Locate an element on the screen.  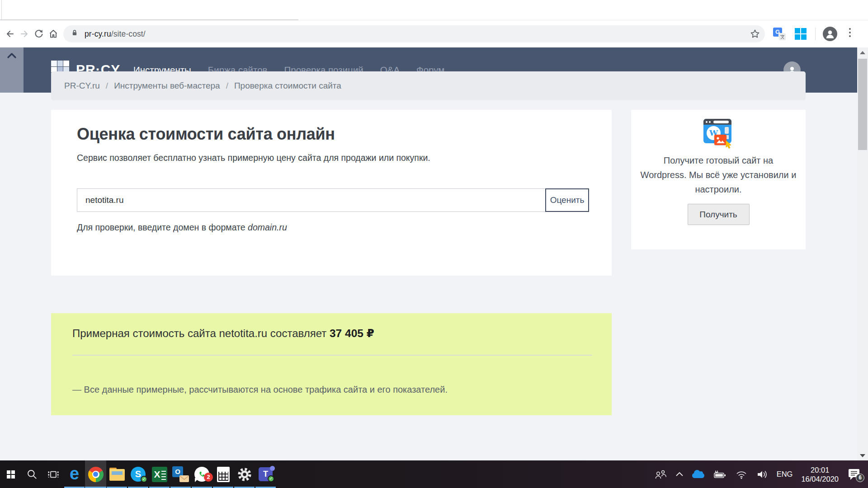
wp-scroll-bar is located at coordinates (727, 130).